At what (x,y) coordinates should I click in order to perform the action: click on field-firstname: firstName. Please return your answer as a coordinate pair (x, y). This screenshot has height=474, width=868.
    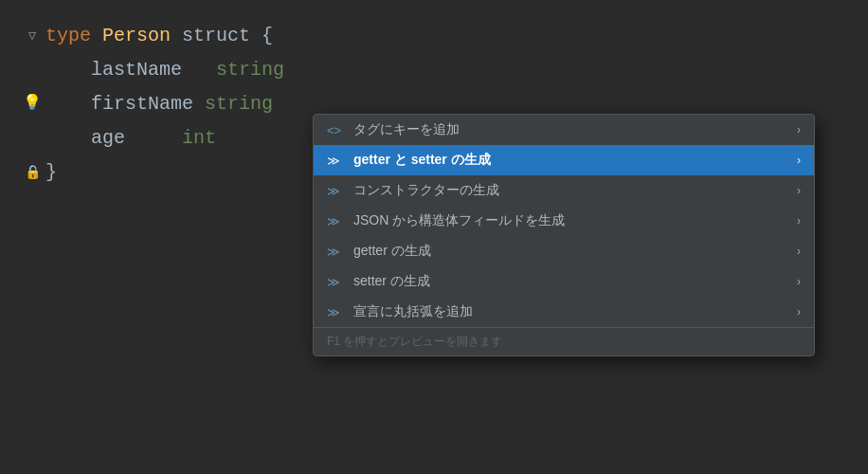
    Looking at the image, I should click on (119, 104).